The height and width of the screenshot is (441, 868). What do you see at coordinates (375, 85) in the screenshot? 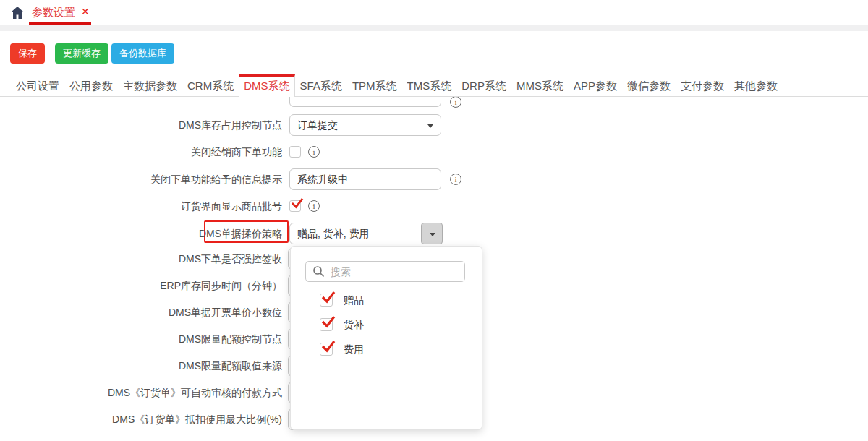
I see `tab-TPM系统: TPM系统` at bounding box center [375, 85].